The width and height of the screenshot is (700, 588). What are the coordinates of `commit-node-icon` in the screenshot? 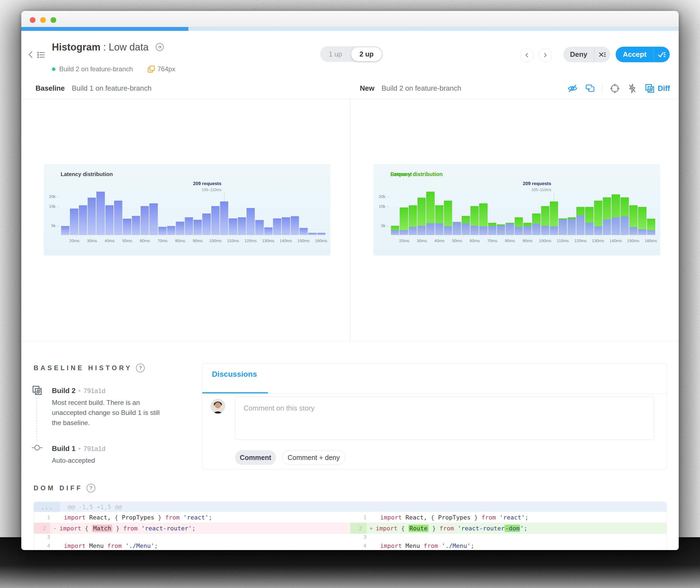 It's located at (37, 448).